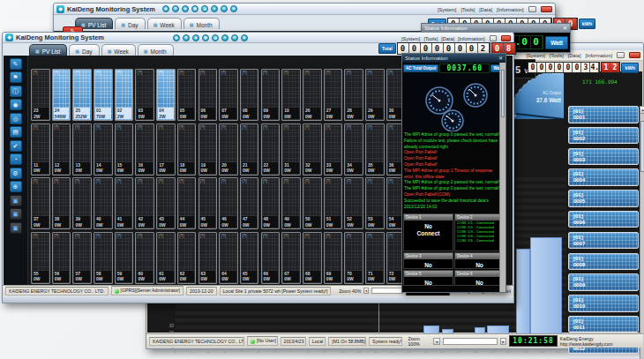 The image size is (644, 359). What do you see at coordinates (124, 150) in the screenshot?
I see `pv-panel-tile: [?] 150W` at bounding box center [124, 150].